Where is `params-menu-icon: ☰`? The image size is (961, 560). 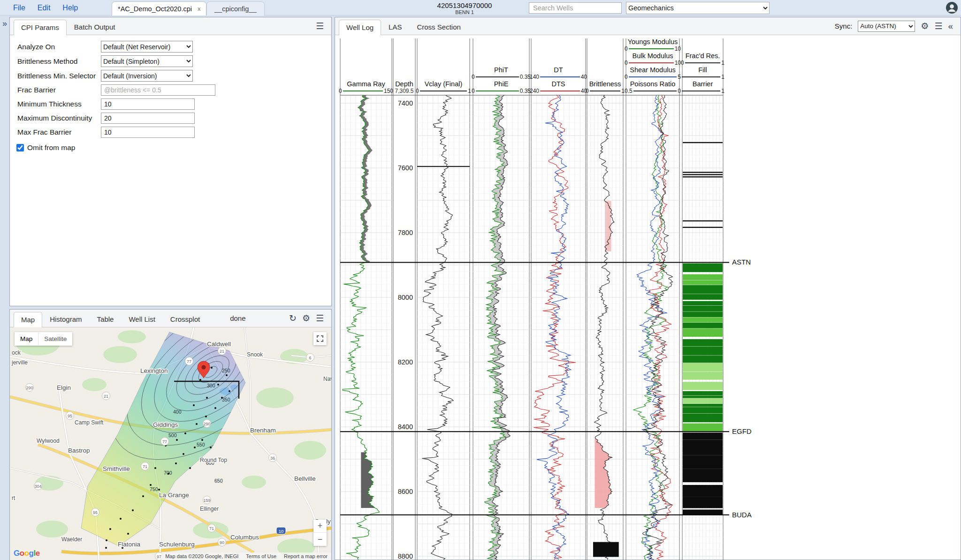
params-menu-icon: ☰ is located at coordinates (320, 26).